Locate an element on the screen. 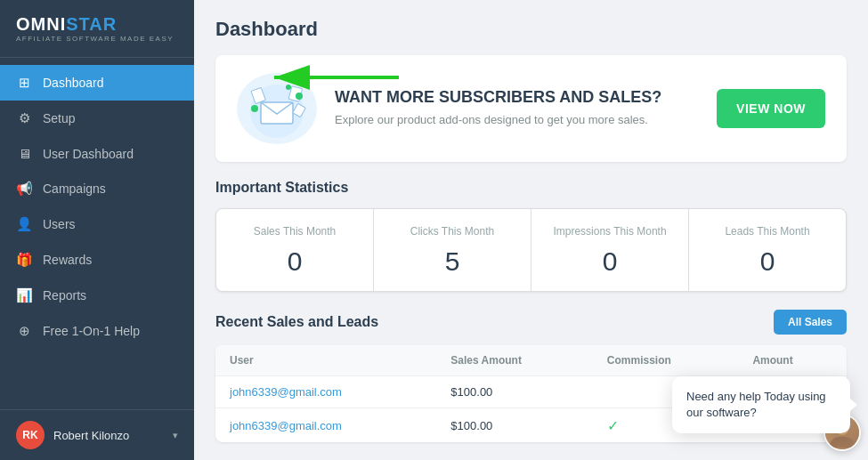  stat-value-sales: 0 is located at coordinates (295, 262).